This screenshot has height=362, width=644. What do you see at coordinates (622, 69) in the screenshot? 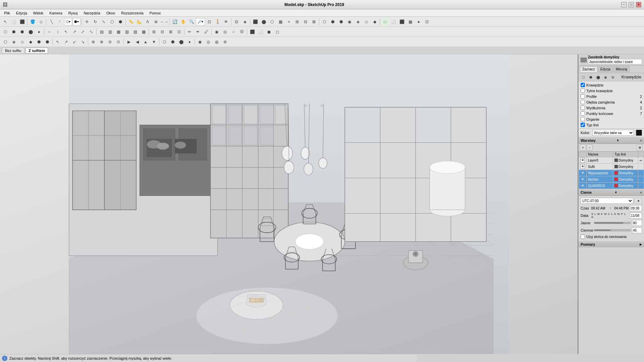
I see `tab-mieszaj: Mieszaj` at bounding box center [622, 69].